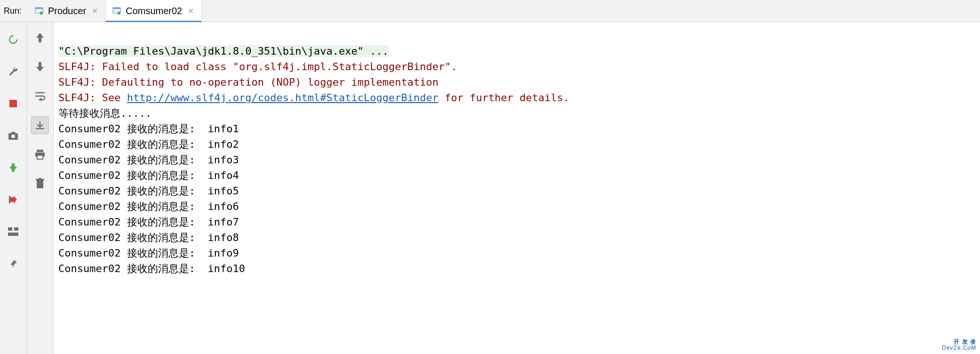  Describe the element at coordinates (959, 345) in the screenshot. I see `watermark: 开 发 者 DevZe.CoM` at that location.